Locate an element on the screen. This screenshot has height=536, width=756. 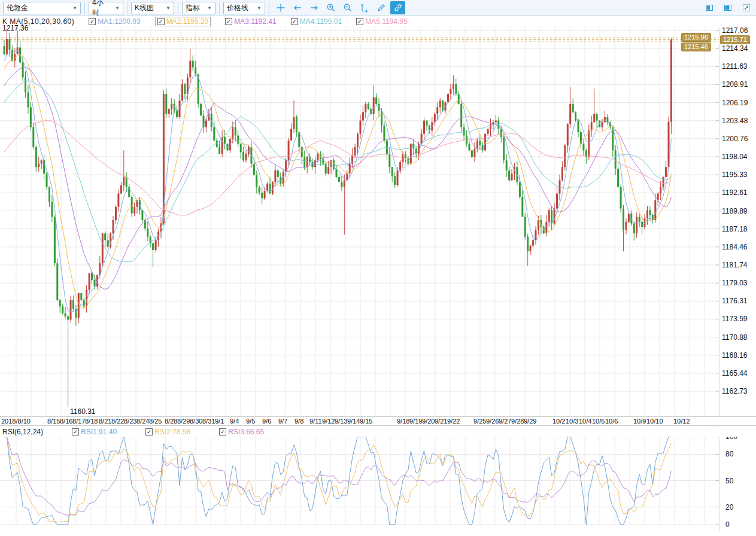
ma5-legend-item: ✓ MA5:1194.95 is located at coordinates (382, 22).